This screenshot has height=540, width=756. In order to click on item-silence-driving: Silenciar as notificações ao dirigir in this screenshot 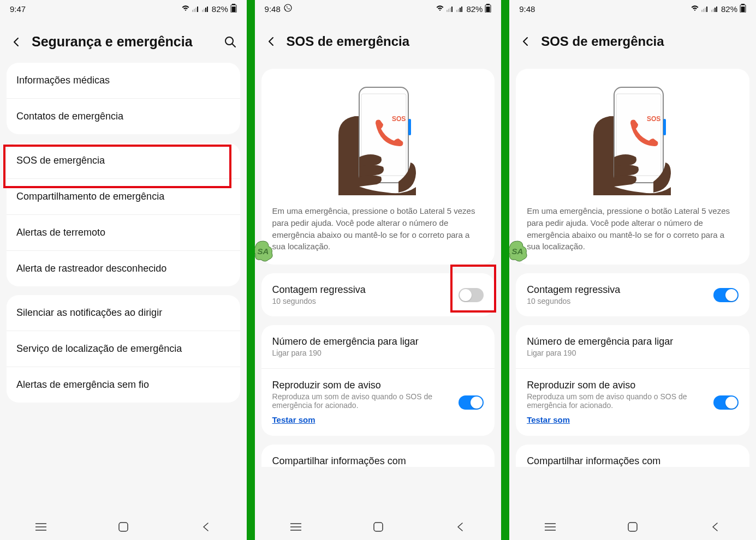, I will do `click(123, 313)`.